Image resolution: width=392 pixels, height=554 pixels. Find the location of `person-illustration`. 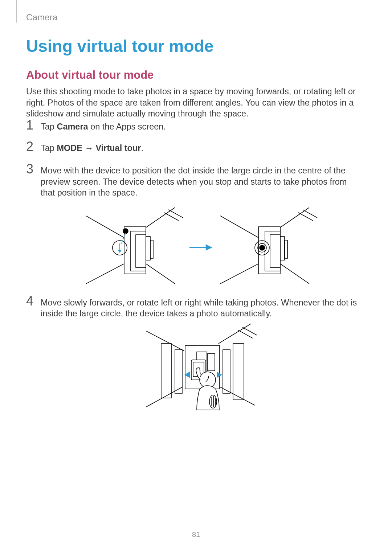

person-illustration is located at coordinates (200, 367).